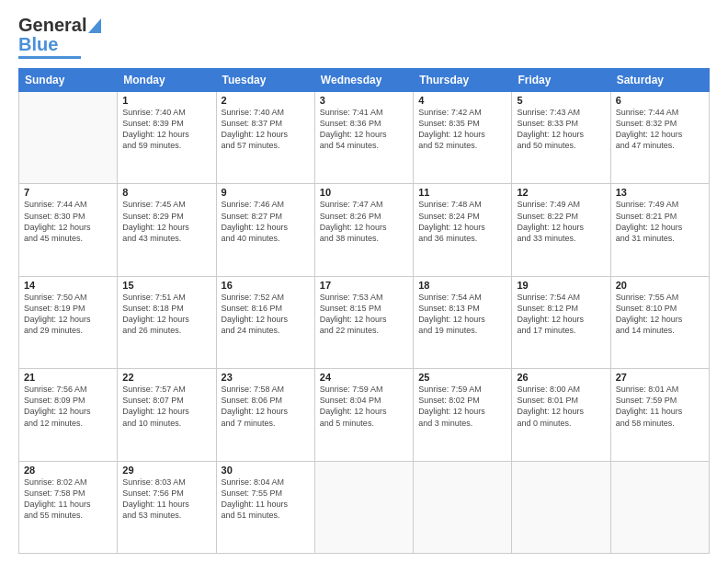 Image resolution: width=728 pixels, height=563 pixels. I want to click on day-number: 5, so click(561, 100).